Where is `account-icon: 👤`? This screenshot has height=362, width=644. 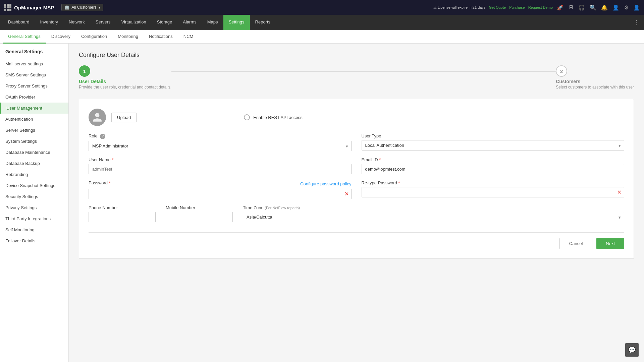 account-icon: 👤 is located at coordinates (637, 7).